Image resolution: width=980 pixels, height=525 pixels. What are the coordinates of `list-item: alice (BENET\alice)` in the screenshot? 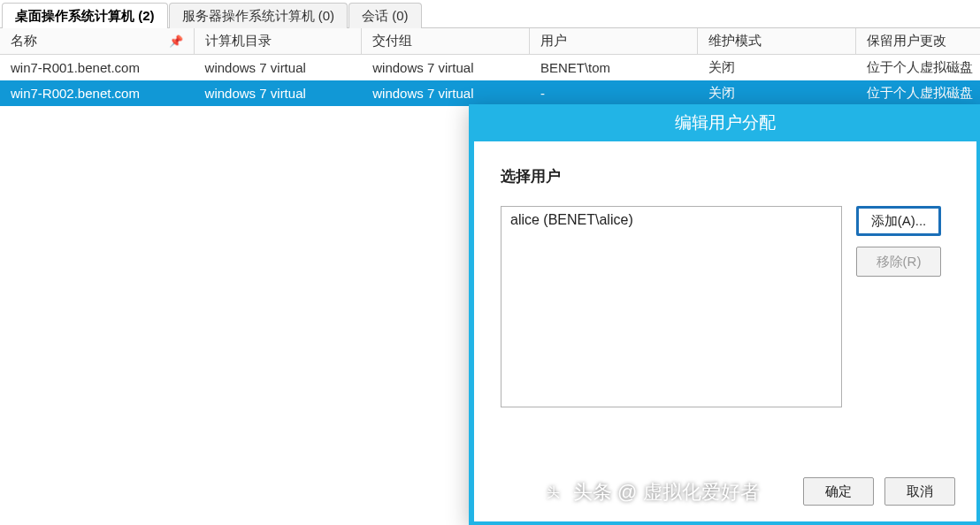 It's located at (671, 220).